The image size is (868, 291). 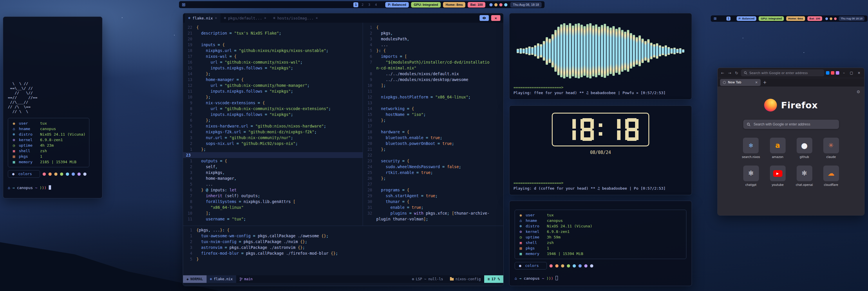 I want to click on firefox-window: ← → ↻ Search with Google or enter addres…, so click(x=791, y=142).